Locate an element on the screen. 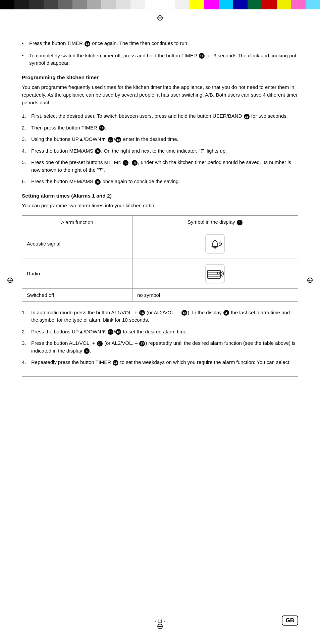 The width and height of the screenshot is (320, 644). badge-19b: 19 is located at coordinates (111, 332).